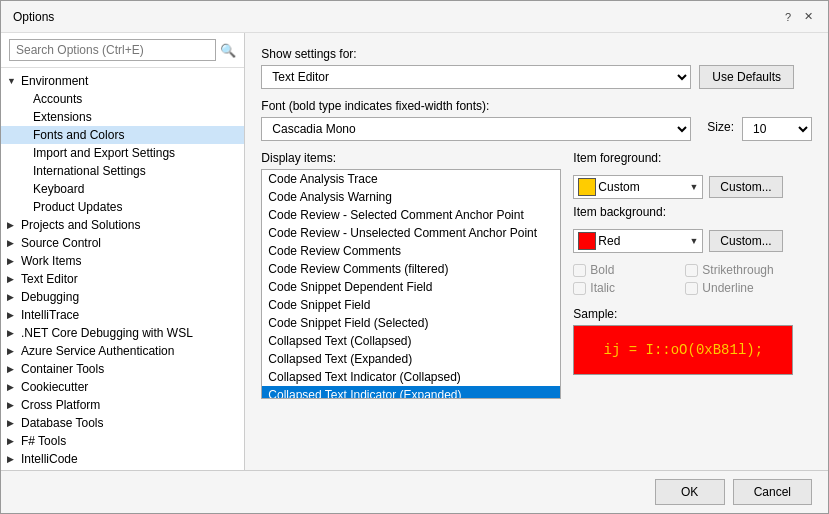 This screenshot has height=514, width=829. I want to click on tree-child-international: International Settings, so click(122, 171).